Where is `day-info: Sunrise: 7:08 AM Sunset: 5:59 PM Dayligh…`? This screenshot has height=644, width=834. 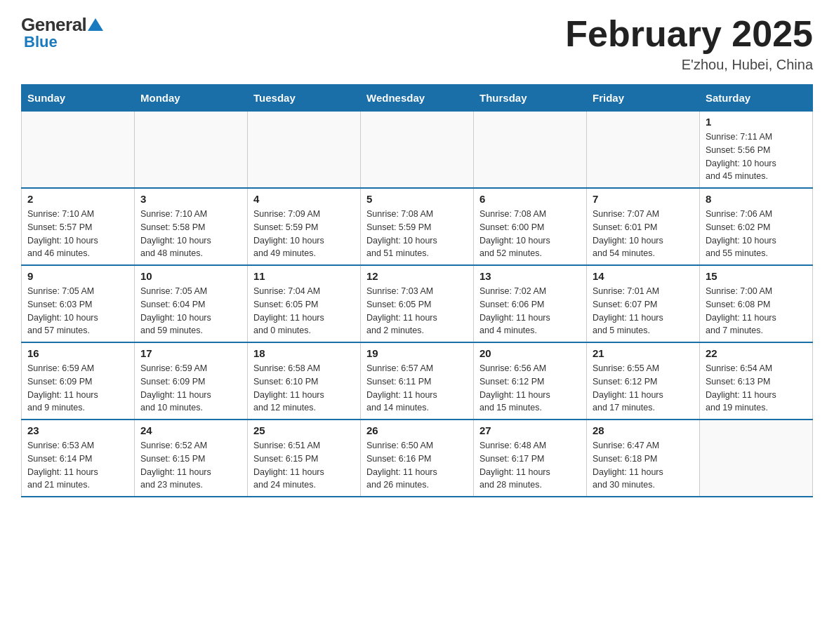
day-info: Sunrise: 7:08 AM Sunset: 5:59 PM Dayligh… is located at coordinates (417, 234).